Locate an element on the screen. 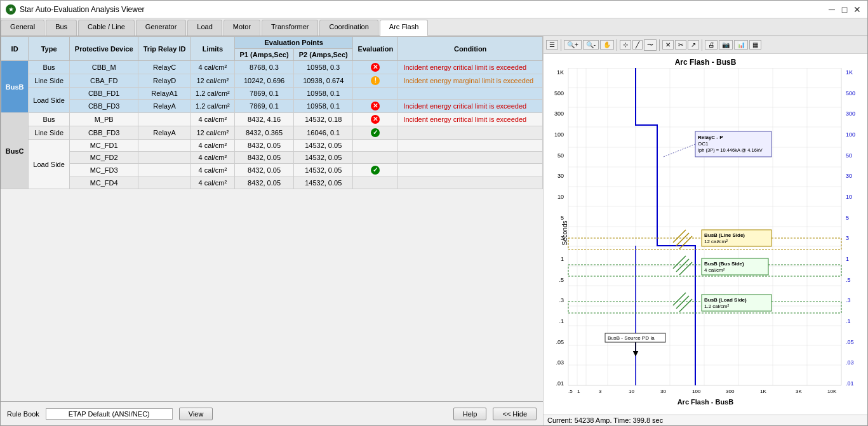 This screenshot has height=426, width=868. bottom-bar: Rule Book ETAP Default (ANSI/NEC) View H… is located at coordinates (272, 413).